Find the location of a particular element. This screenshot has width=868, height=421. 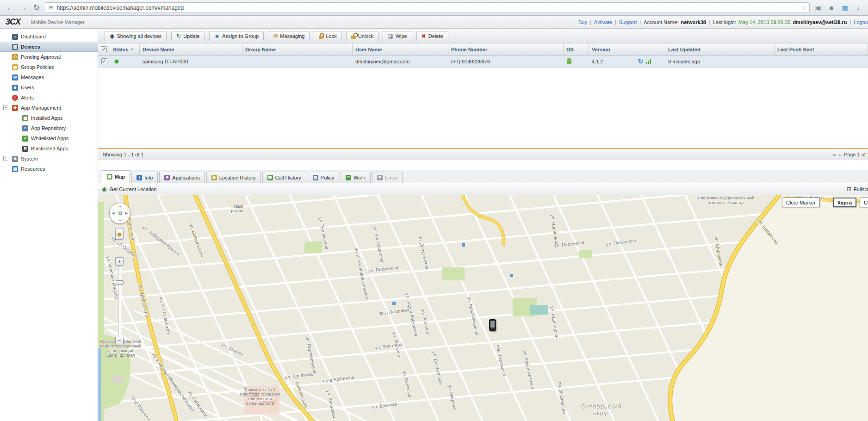

buy-link: Buy is located at coordinates (583, 22).